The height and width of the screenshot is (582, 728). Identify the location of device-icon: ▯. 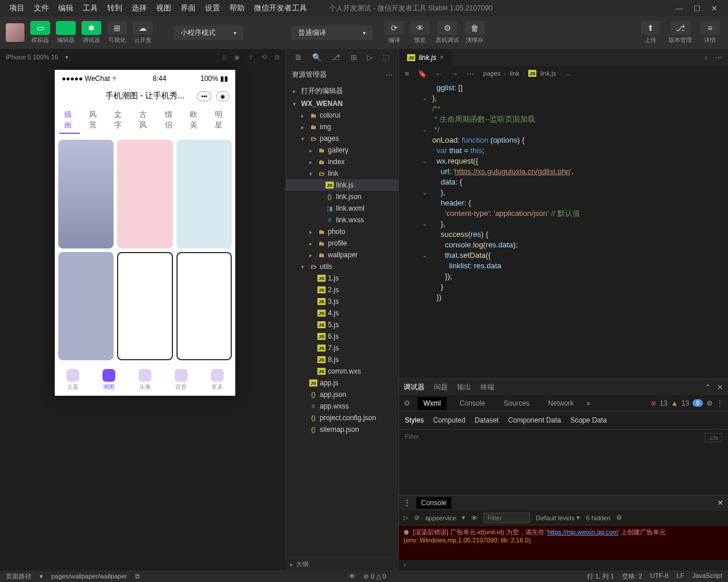
(224, 57).